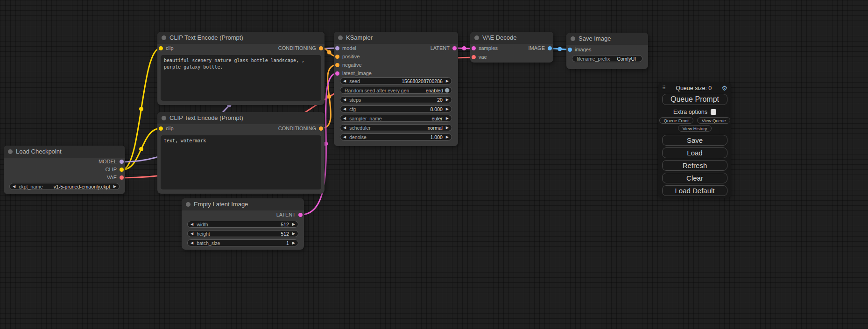  What do you see at coordinates (437, 119) in the screenshot?
I see `widget-value: euler` at bounding box center [437, 119].